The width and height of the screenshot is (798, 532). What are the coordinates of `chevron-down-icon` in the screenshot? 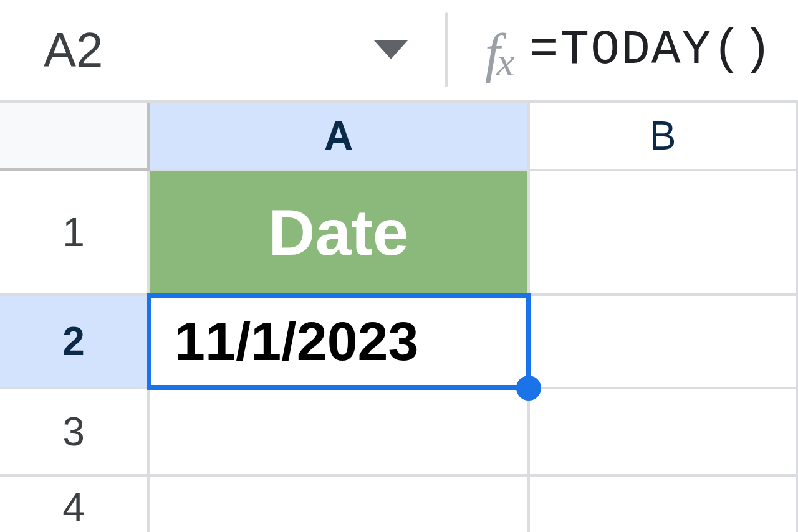 It's located at (391, 50).